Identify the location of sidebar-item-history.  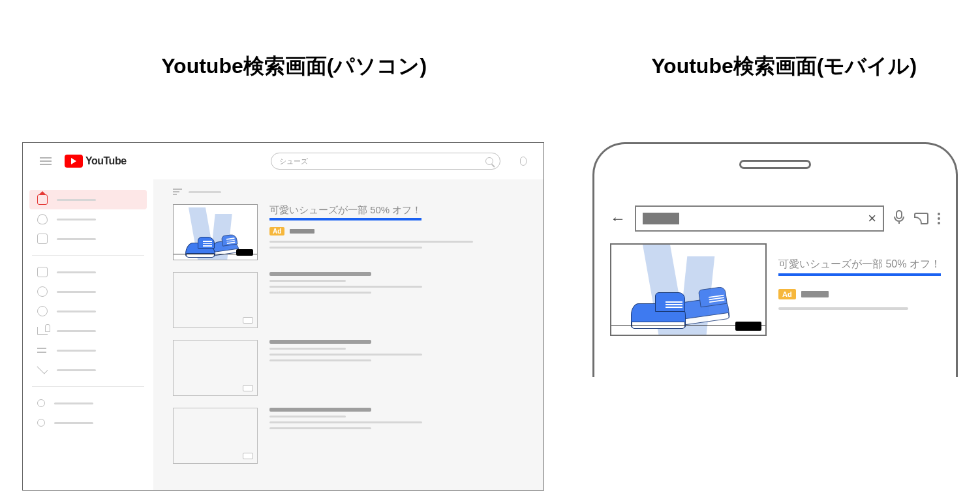
(88, 292).